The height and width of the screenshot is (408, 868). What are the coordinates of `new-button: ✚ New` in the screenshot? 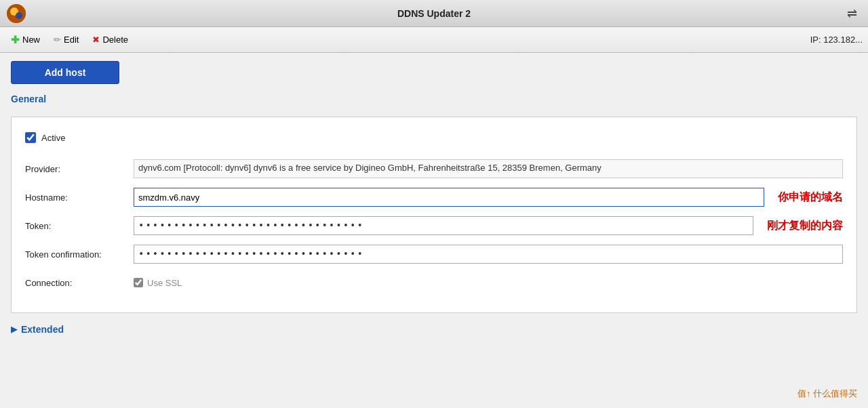 It's located at (26, 40).